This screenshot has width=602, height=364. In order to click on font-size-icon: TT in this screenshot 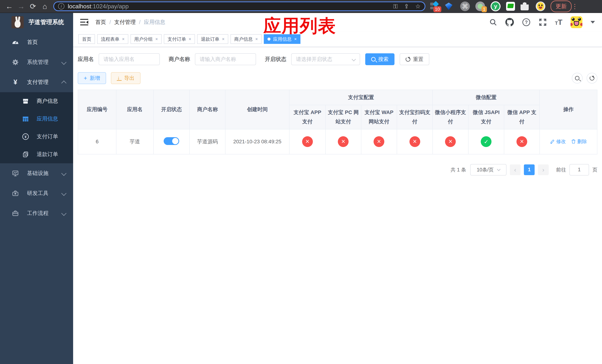, I will do `click(559, 22)`.